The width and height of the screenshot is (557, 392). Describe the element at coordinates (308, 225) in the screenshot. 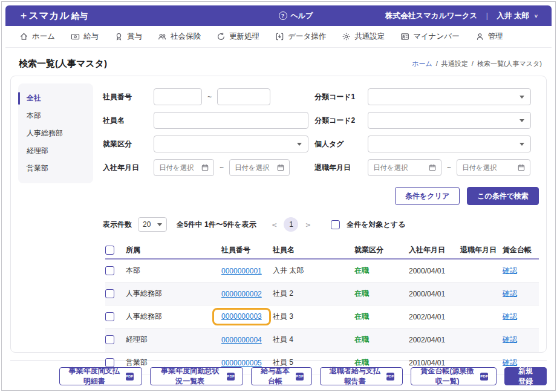

I see `next-page-icon: >` at that location.